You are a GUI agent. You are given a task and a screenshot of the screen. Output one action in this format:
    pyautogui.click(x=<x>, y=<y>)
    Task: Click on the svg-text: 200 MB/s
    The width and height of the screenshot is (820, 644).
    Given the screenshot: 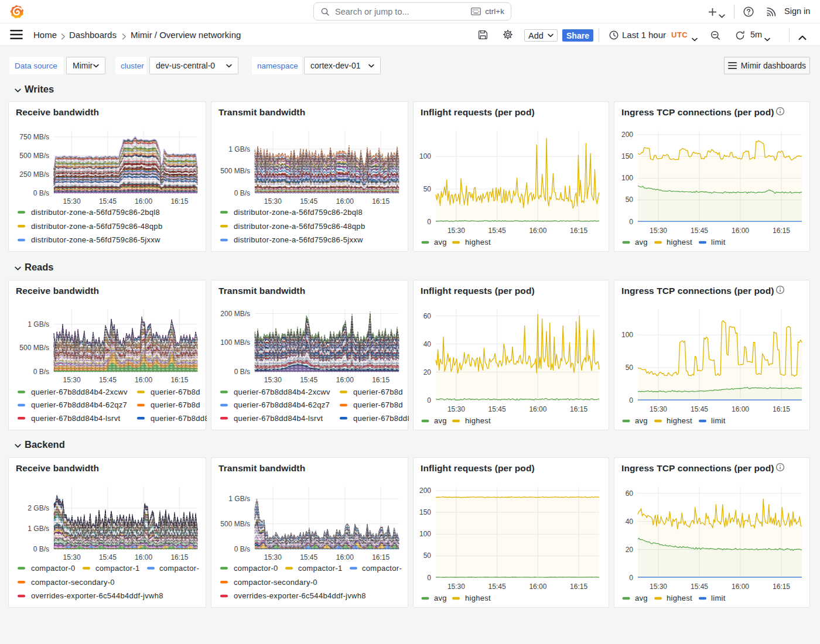 What is the action you would take?
    pyautogui.click(x=235, y=314)
    